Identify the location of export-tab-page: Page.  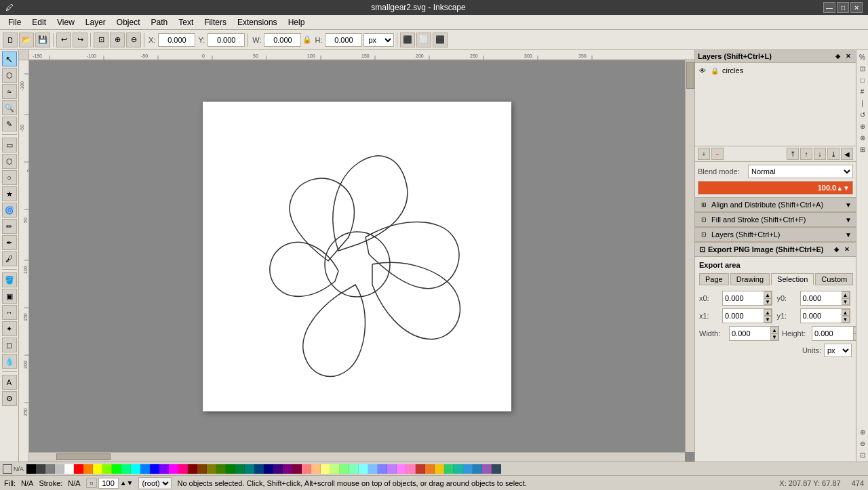
(714, 279).